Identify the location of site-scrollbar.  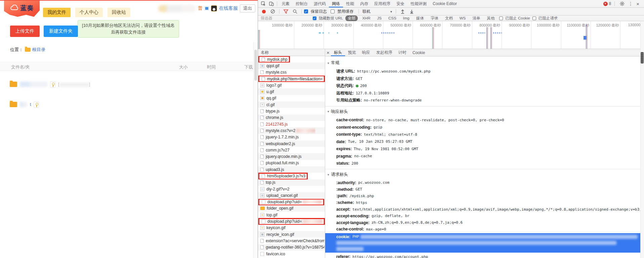
(255, 150).